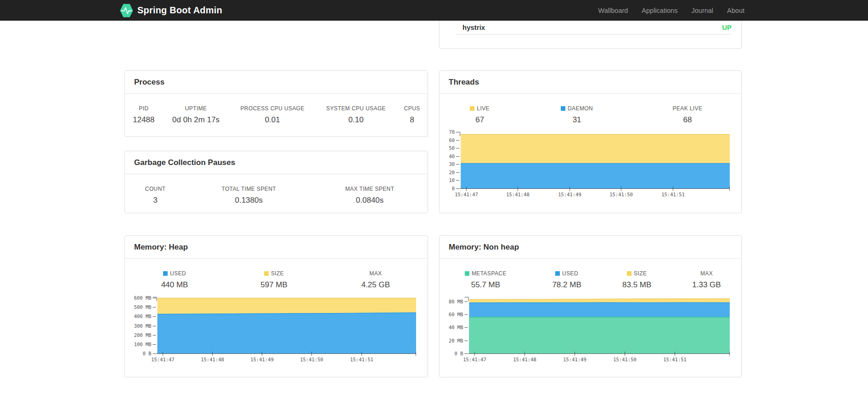 The image size is (868, 410). Describe the element at coordinates (452, 132) in the screenshot. I see `svg-text: 70` at that location.